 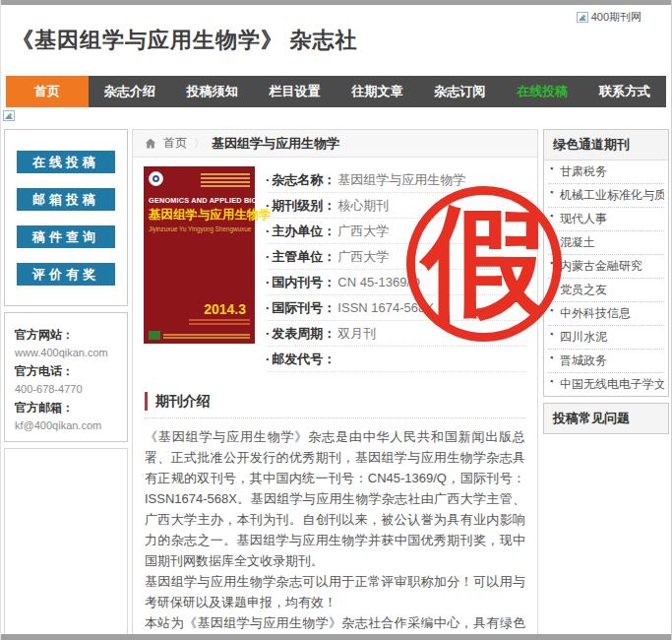 I want to click on info-row-organizer: ·主办单位：广西大学, so click(x=396, y=231).